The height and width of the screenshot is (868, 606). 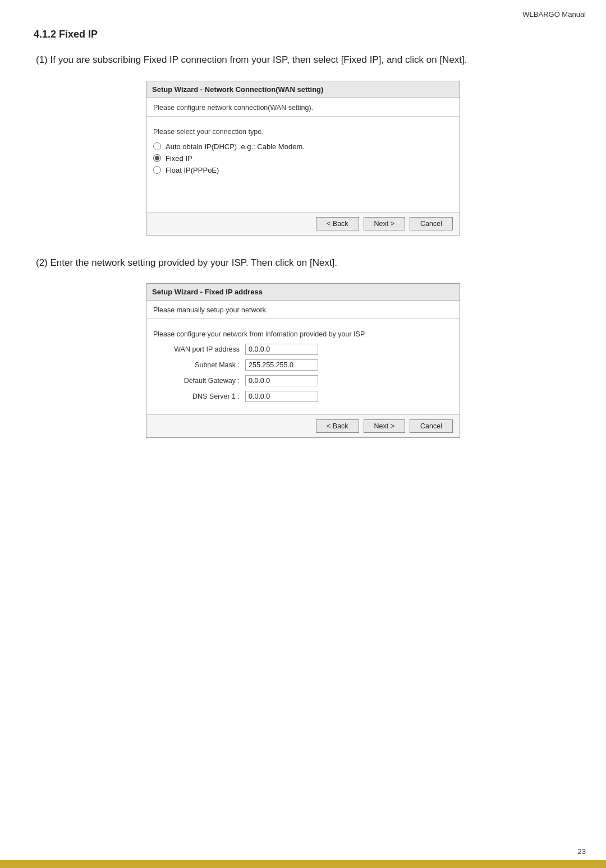 I want to click on page-number: 23, so click(x=582, y=851).